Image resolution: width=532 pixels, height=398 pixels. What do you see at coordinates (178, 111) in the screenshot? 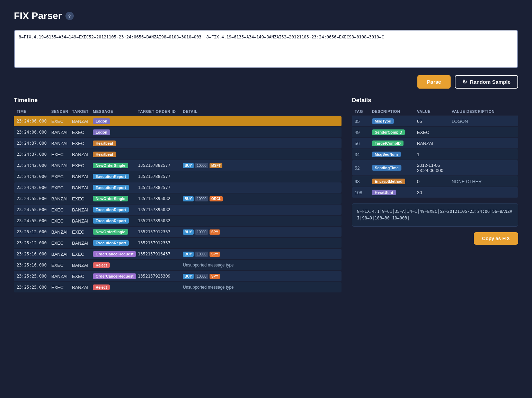
I see `timeline-table-header: TIME SENDER TARGET MESSAGE TARGET ORDER …` at bounding box center [178, 111].